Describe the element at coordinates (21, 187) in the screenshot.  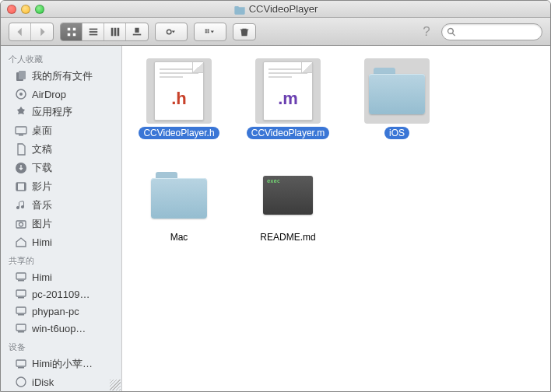
I see `movies-icon` at that location.